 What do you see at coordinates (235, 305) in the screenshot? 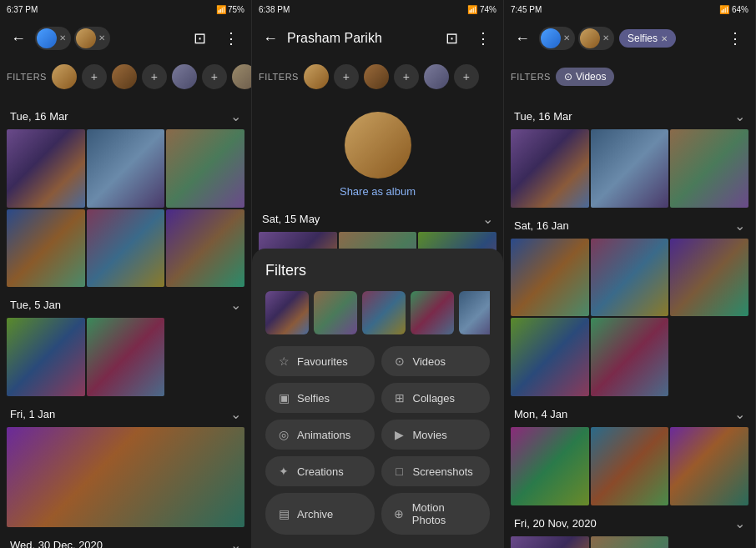
I see `chevron-1: ⌄` at bounding box center [235, 305].